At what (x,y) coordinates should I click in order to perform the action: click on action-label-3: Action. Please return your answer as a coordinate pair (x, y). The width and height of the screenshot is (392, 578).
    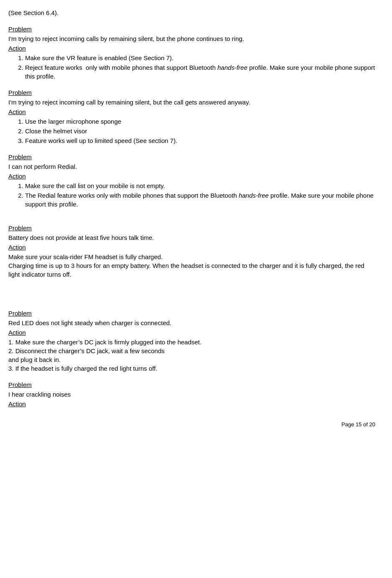
    Looking at the image, I should click on (192, 176).